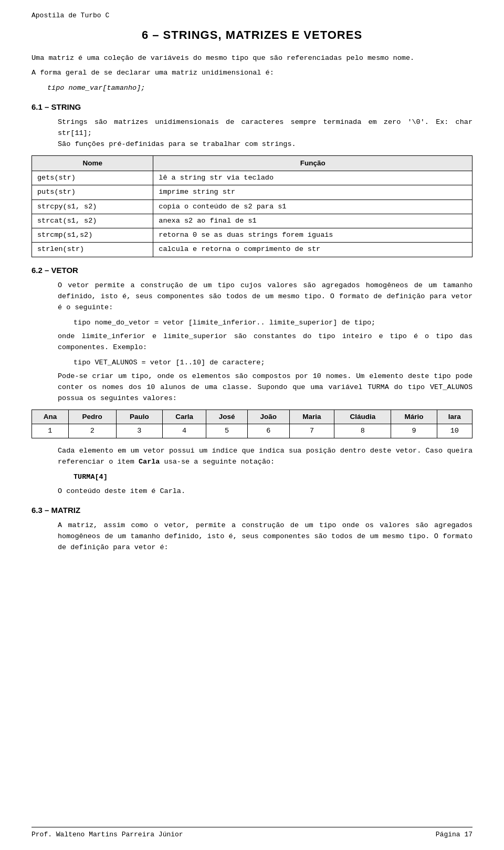 This screenshot has width=504, height=850. What do you see at coordinates (139, 417) in the screenshot?
I see `turma-header-cell: Paulo` at bounding box center [139, 417].